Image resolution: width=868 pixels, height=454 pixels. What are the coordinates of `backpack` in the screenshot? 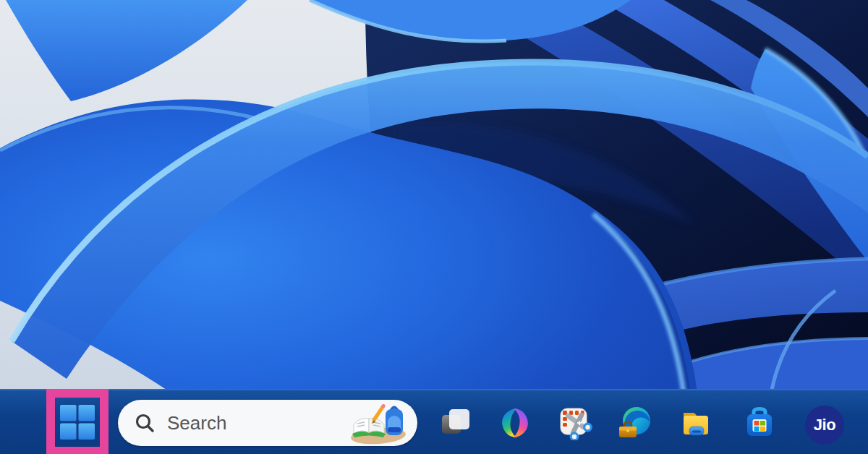 It's located at (394, 422).